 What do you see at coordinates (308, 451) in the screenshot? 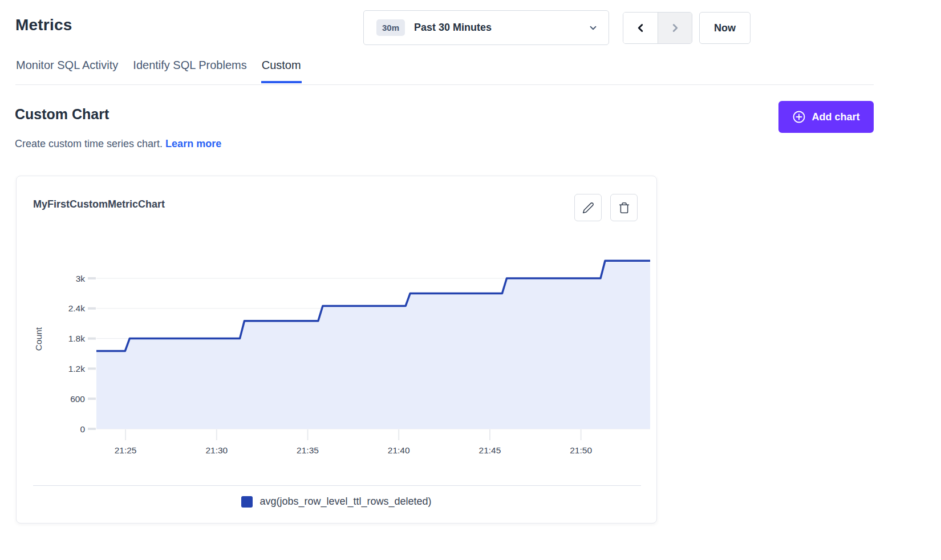
I see `x-tick-label: 21:35` at bounding box center [308, 451].